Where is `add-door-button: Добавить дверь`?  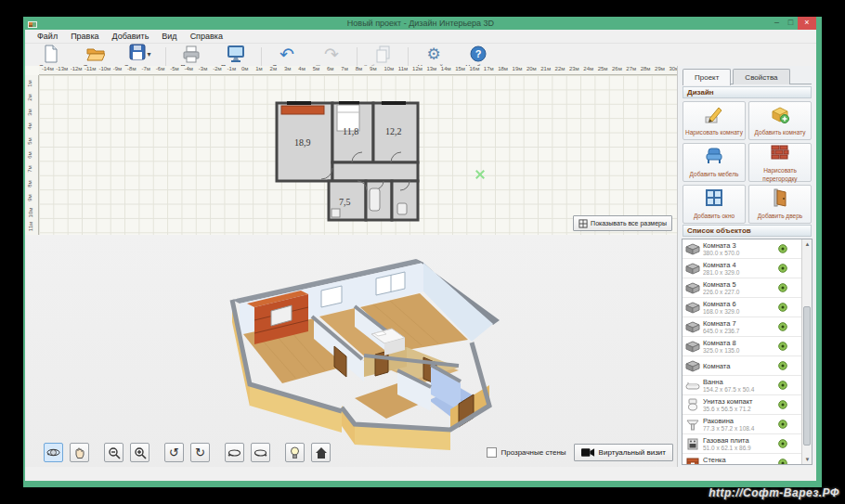
add-door-button: Добавить дверь is located at coordinates (780, 204).